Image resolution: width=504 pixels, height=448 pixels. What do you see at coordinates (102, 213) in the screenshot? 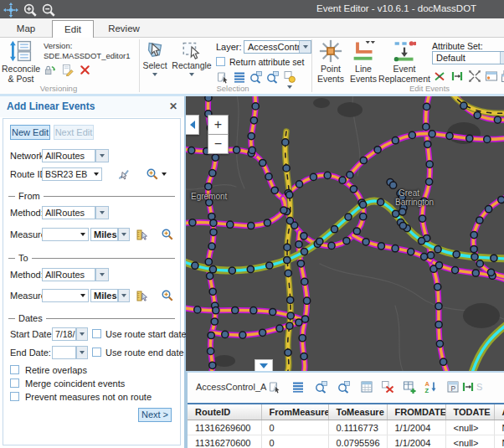
I see `from-method-arrow-icon` at bounding box center [102, 213].